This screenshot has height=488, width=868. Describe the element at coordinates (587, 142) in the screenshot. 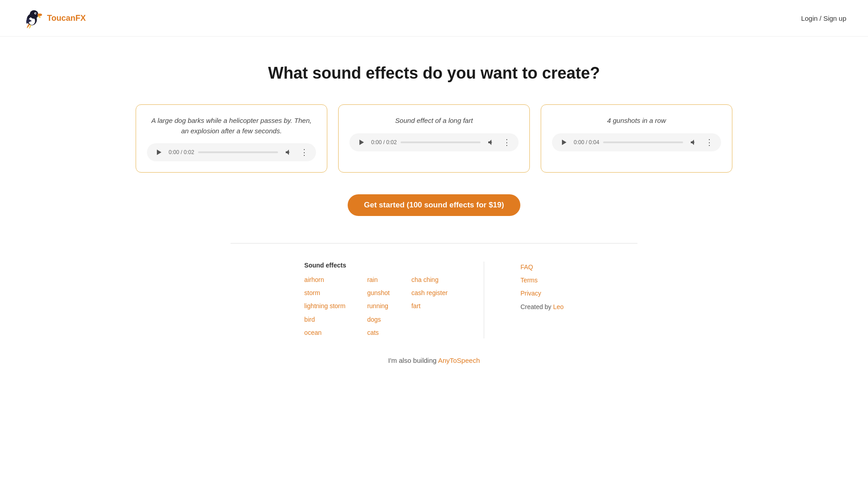

I see `time-display-3: 0:00 / 0:04` at that location.